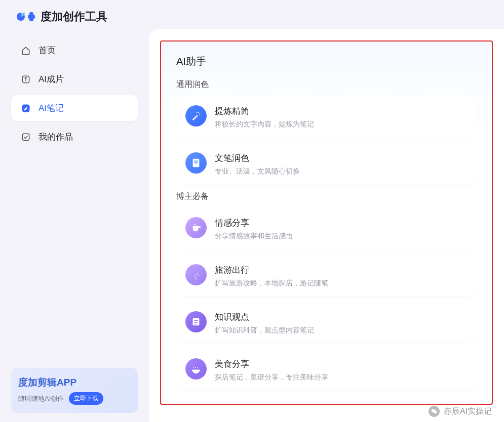 The image size is (504, 422). Describe the element at coordinates (272, 283) in the screenshot. I see `card-desc: 扩写旅游攻略，本地探店，游记随笔` at that location.